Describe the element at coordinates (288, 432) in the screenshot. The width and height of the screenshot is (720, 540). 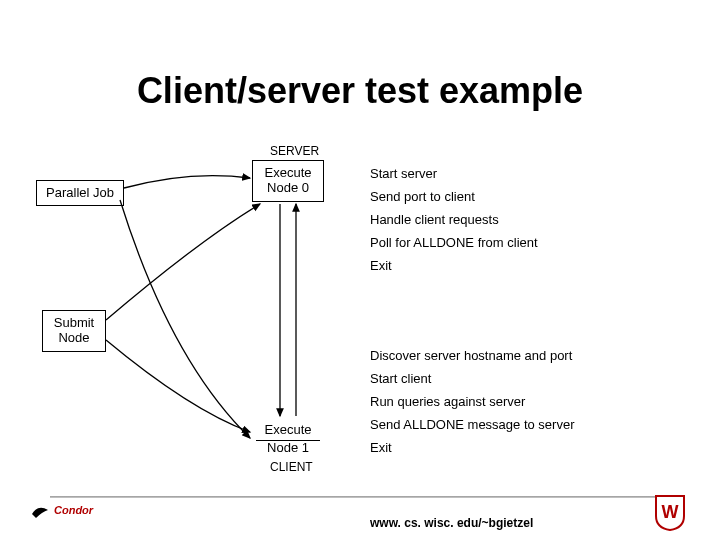
I see `execute-node1-line1: Execute` at that location.